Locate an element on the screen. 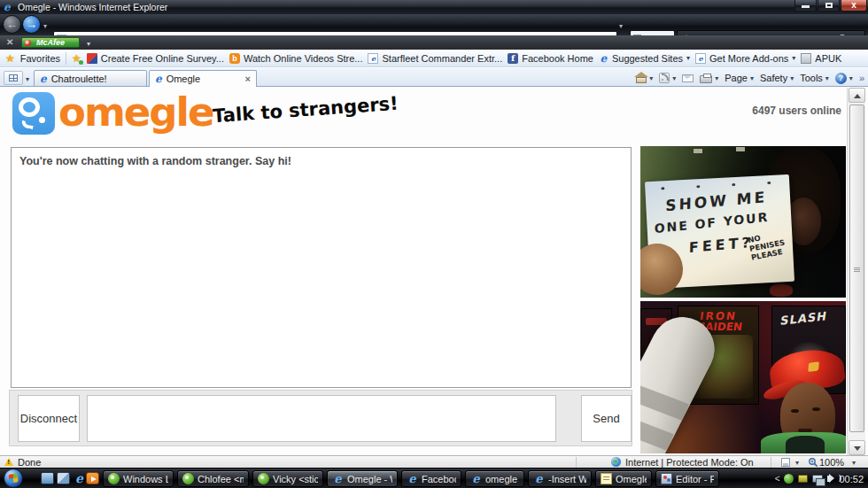  taskbar-button: e-Insert Witty... is located at coordinates (560, 478).